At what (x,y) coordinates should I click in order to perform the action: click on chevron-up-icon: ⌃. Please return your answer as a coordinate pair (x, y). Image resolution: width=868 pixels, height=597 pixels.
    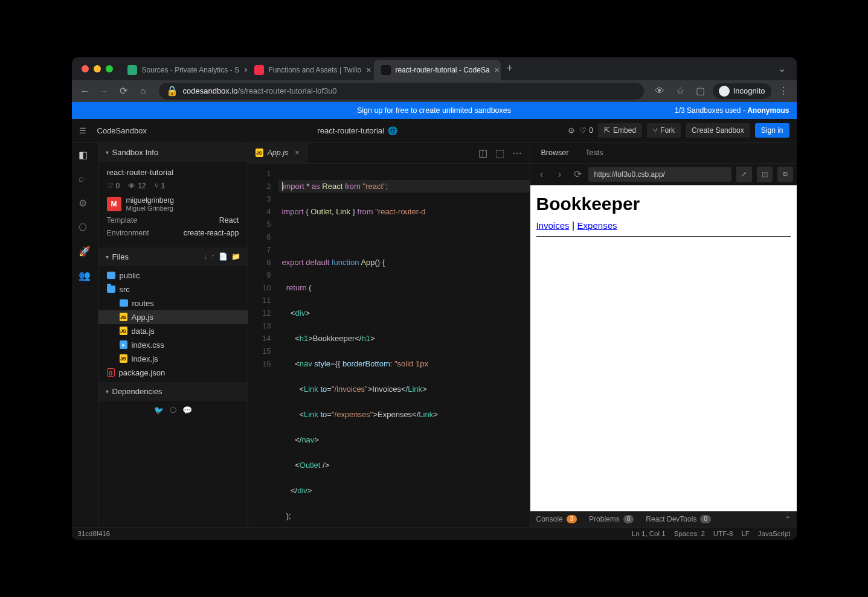
    Looking at the image, I should click on (788, 519).